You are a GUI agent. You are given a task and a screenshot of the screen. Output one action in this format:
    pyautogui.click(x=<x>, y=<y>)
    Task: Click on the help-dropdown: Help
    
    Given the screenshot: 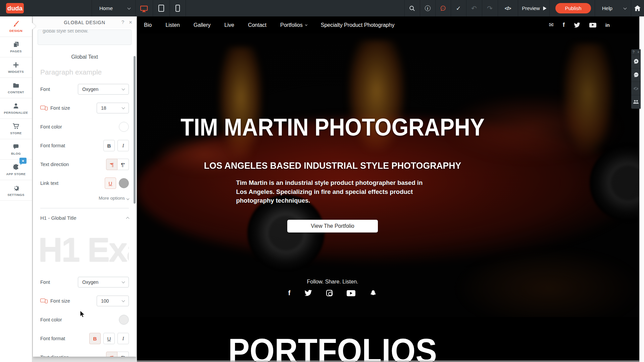 What is the action you would take?
    pyautogui.click(x=614, y=8)
    